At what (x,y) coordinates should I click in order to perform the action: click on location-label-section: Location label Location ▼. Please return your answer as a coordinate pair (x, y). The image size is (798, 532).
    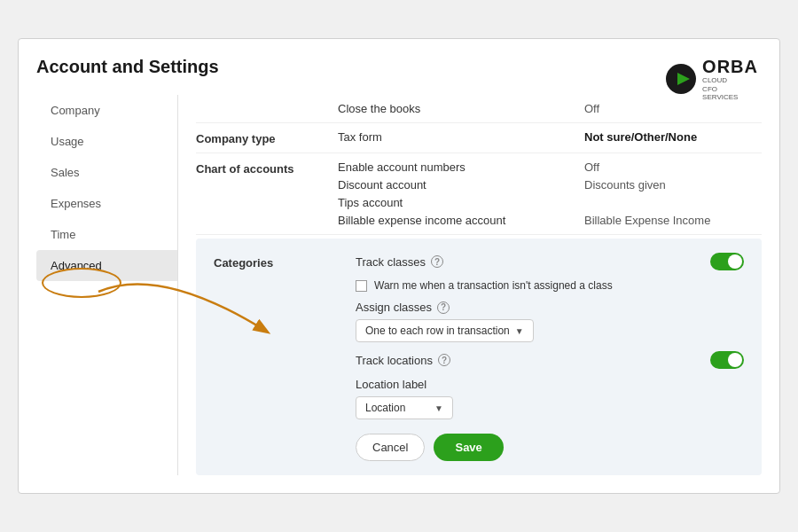
    Looking at the image, I should click on (550, 399).